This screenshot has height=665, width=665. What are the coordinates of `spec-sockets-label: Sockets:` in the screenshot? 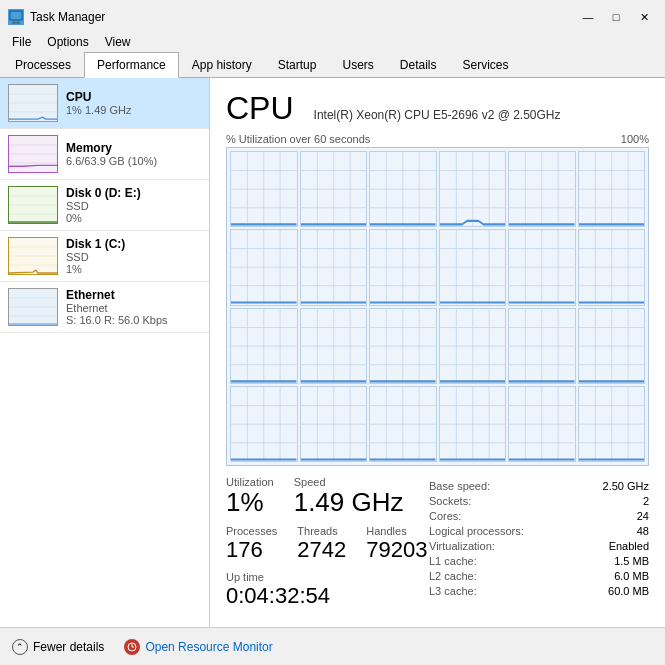 It's located at (450, 501).